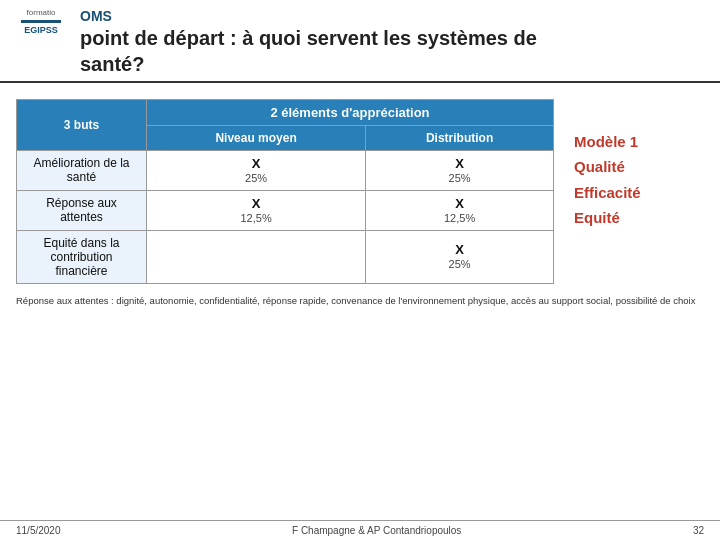  I want to click on table-row: Amélioration de la santé X 25% X 25%, so click(286, 170).